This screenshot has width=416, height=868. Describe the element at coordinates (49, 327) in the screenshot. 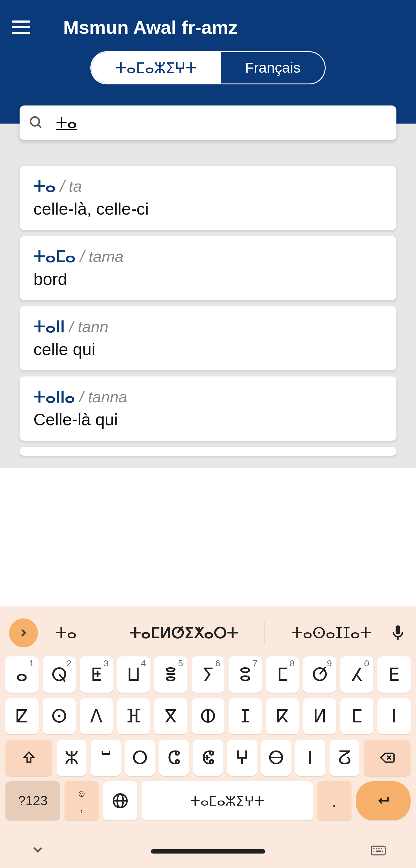

I see `result-term: ⵜⴰⵏⵏ` at that location.